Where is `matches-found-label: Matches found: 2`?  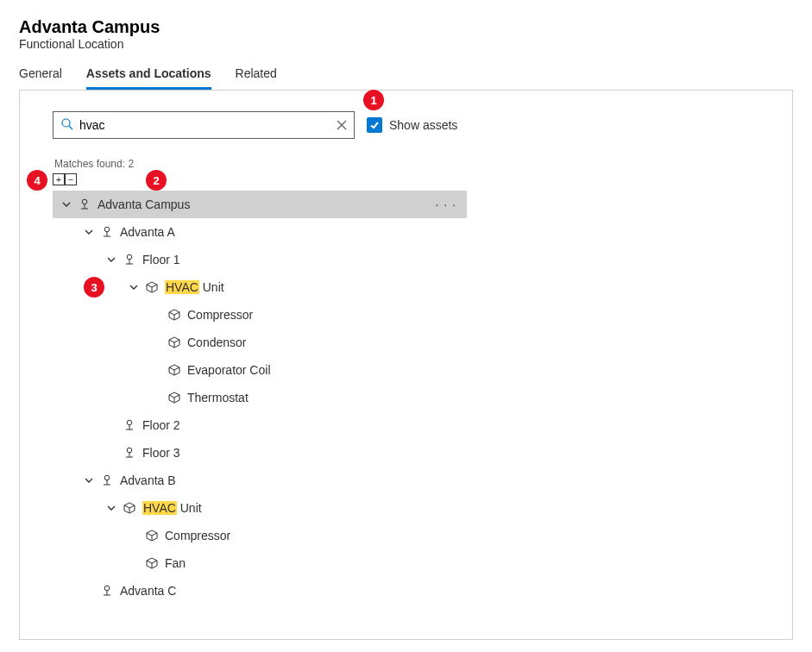
matches-found-label: Matches found: 2 is located at coordinates (407, 164).